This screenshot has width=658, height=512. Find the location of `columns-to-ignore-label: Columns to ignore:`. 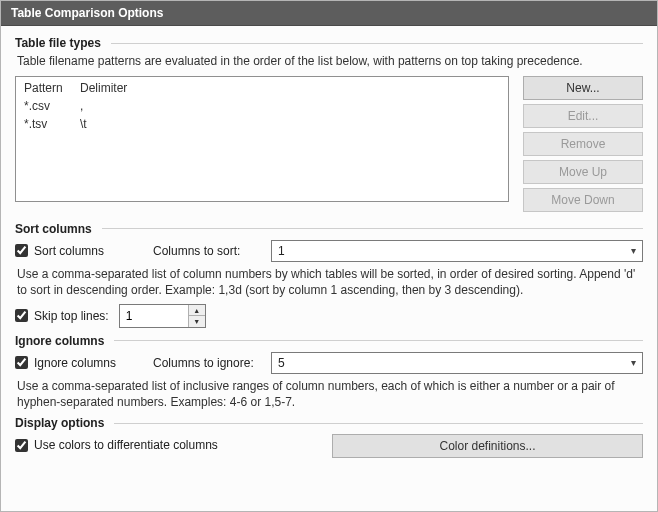

columns-to-ignore-label: Columns to ignore: is located at coordinates (208, 363).